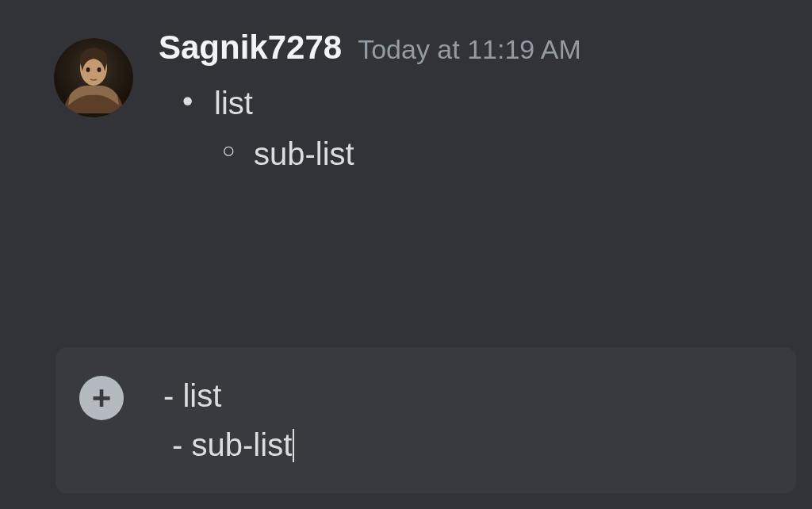 This screenshot has width=812, height=509. Describe the element at coordinates (192, 396) in the screenshot. I see `input-line-1: - list` at that location.